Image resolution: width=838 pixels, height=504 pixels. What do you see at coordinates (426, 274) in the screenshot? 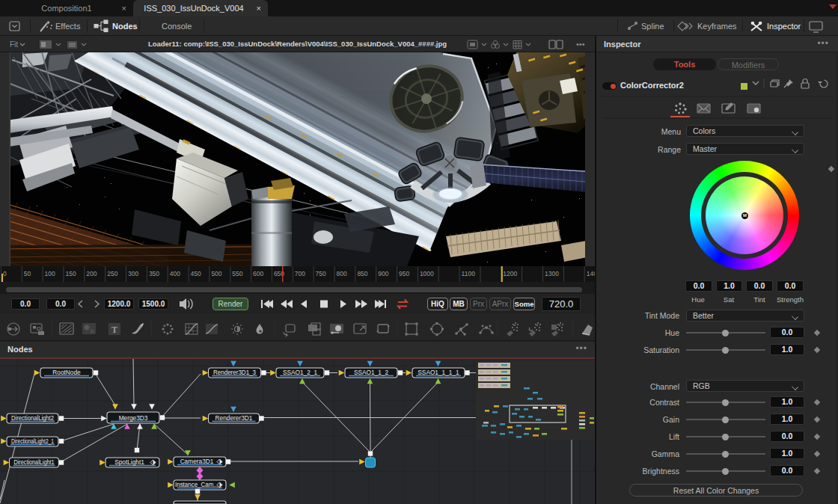
I see `svg-text: 1000` at bounding box center [426, 274].